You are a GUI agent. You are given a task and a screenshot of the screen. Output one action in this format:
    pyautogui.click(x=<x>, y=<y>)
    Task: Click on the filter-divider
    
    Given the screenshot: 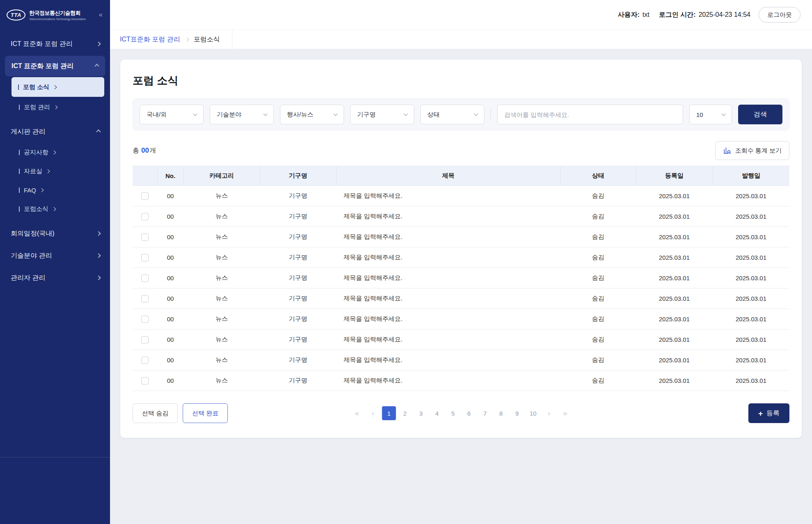 What is the action you would take?
    pyautogui.click(x=491, y=114)
    